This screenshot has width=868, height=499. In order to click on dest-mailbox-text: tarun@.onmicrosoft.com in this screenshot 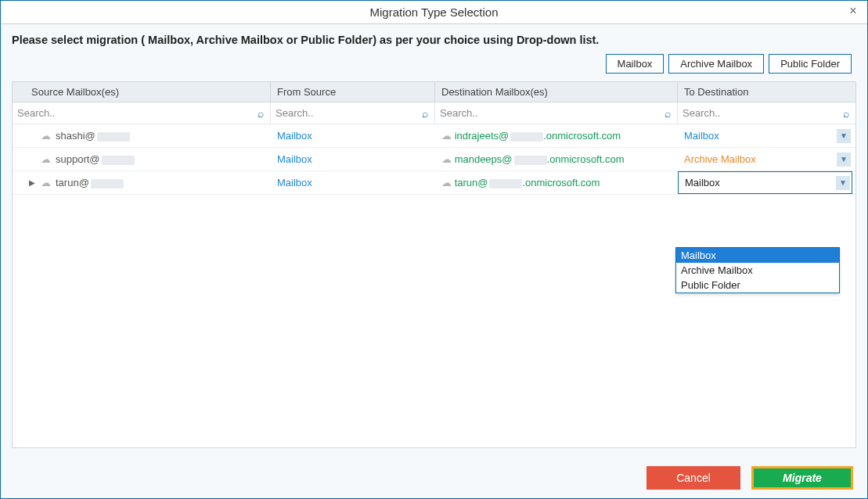, I will do `click(528, 183)`.